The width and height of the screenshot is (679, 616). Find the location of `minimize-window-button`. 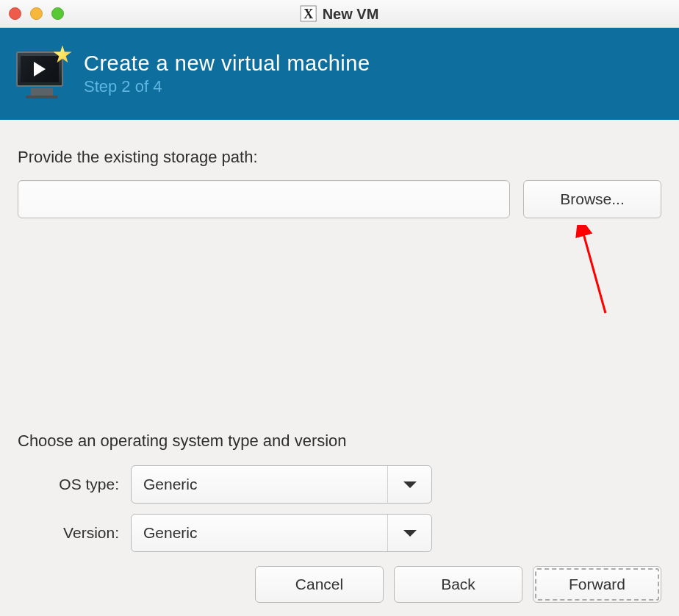

minimize-window-button is located at coordinates (37, 13).